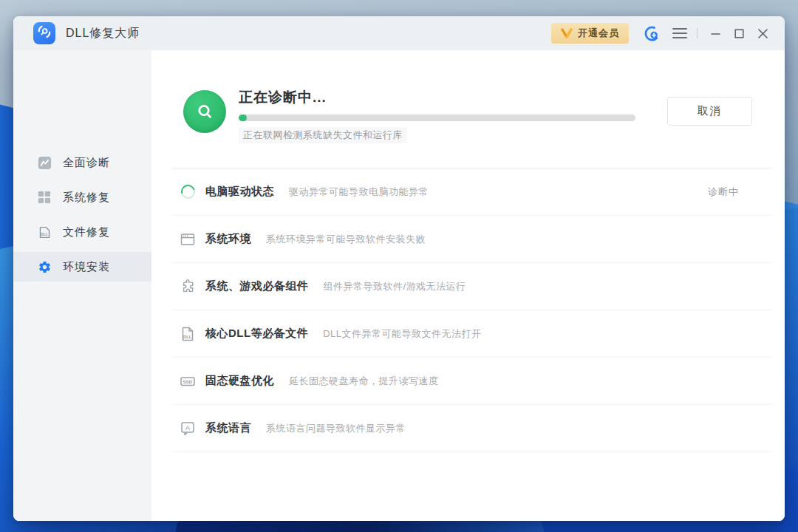  I want to click on check-row-core-dll: DLL 核心DLL等必备文件 DLL文件异常可能导致文件无法打开, so click(472, 334).